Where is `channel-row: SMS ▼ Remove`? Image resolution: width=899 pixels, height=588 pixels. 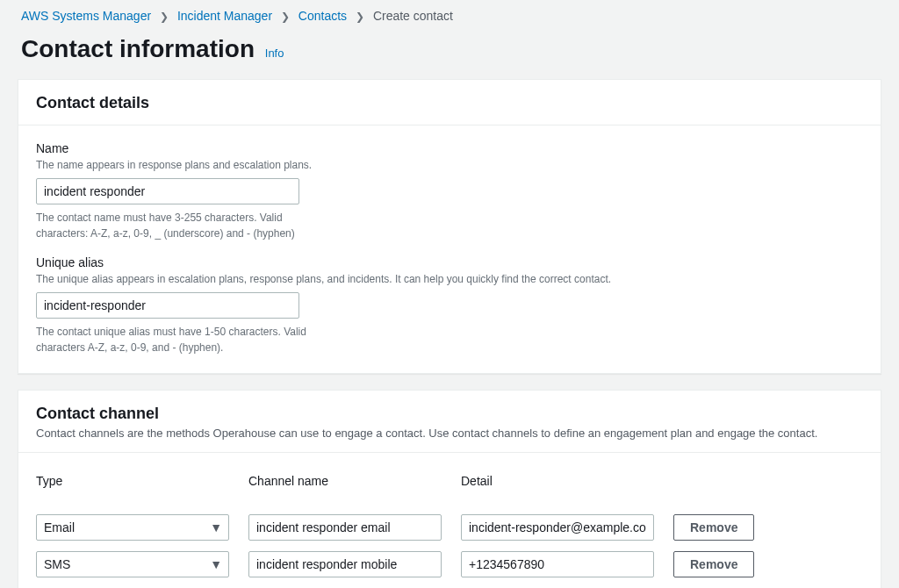
channel-row: SMS ▼ Remove is located at coordinates (450, 564).